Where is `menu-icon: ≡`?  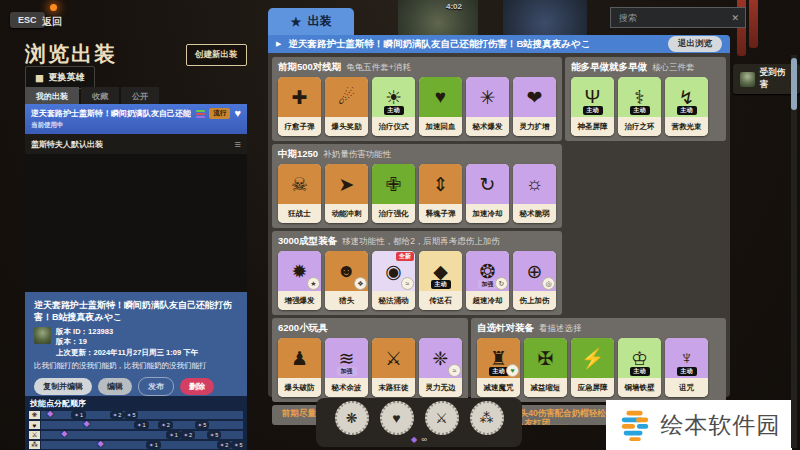 menu-icon: ≡ is located at coordinates (238, 144).